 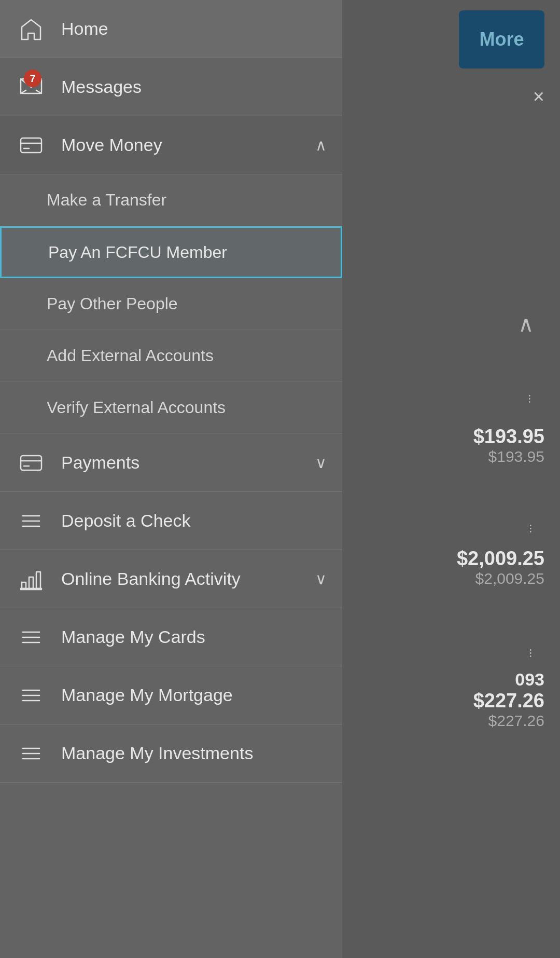 I want to click on home-icon, so click(x=31, y=29).